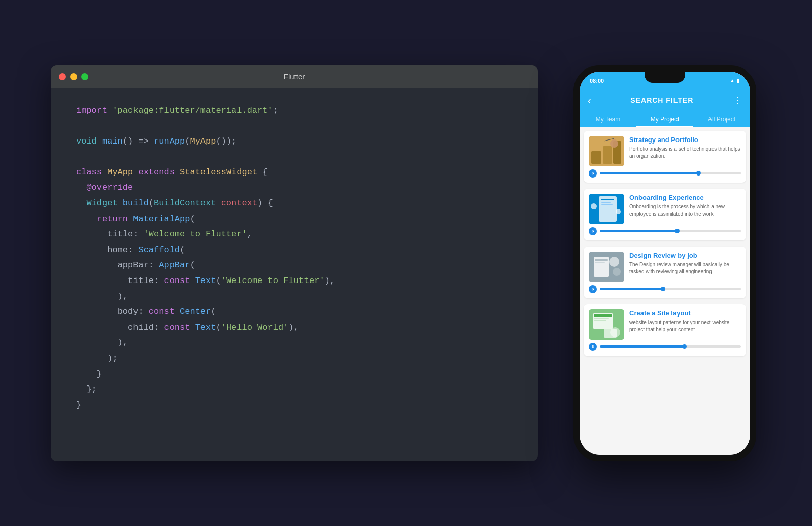  What do you see at coordinates (74, 77) in the screenshot?
I see `minimize-button` at bounding box center [74, 77].